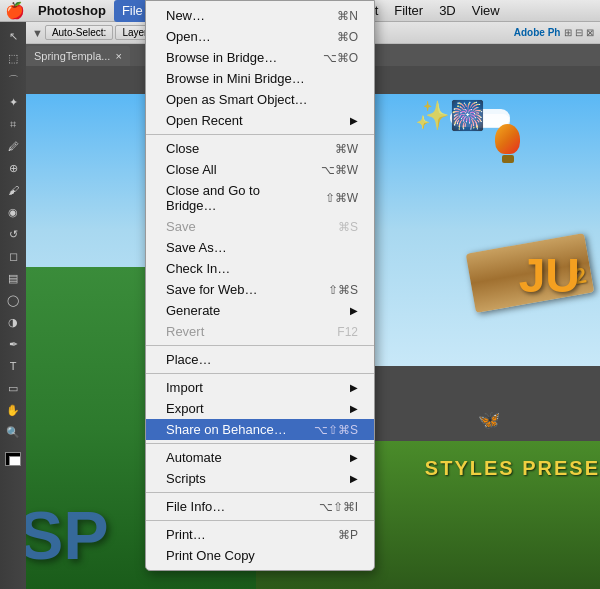 The image size is (600, 589). I want to click on menu-item-place: Place…, so click(260, 360).